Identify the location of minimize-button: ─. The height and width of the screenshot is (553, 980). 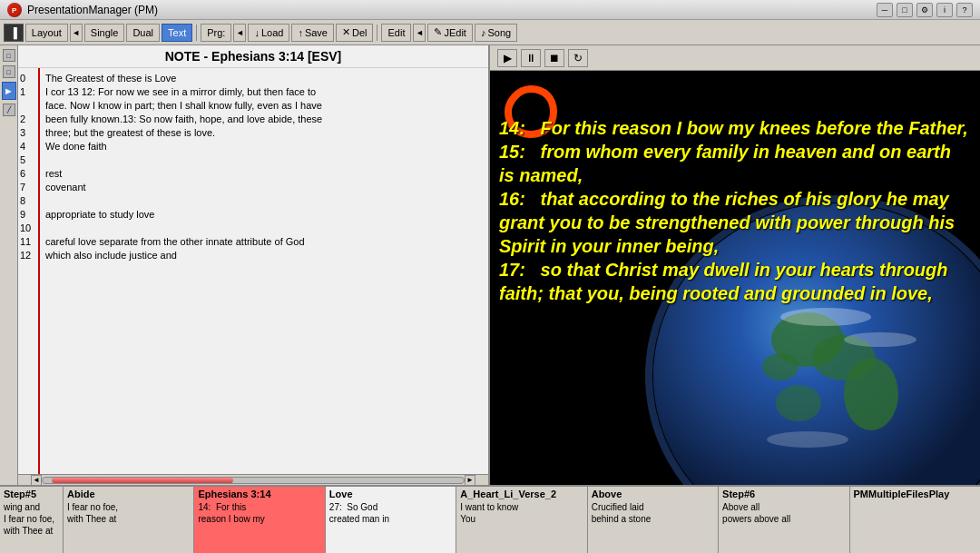
(885, 10).